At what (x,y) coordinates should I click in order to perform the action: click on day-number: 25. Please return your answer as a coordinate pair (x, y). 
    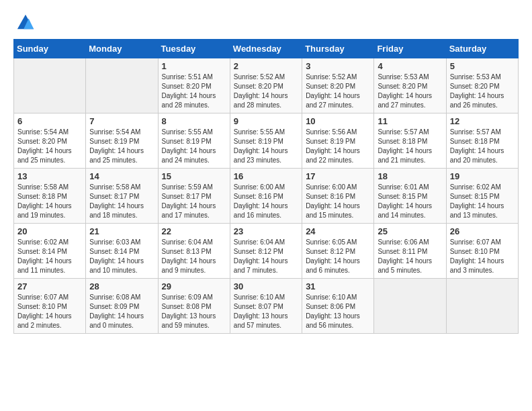
    Looking at the image, I should click on (410, 231).